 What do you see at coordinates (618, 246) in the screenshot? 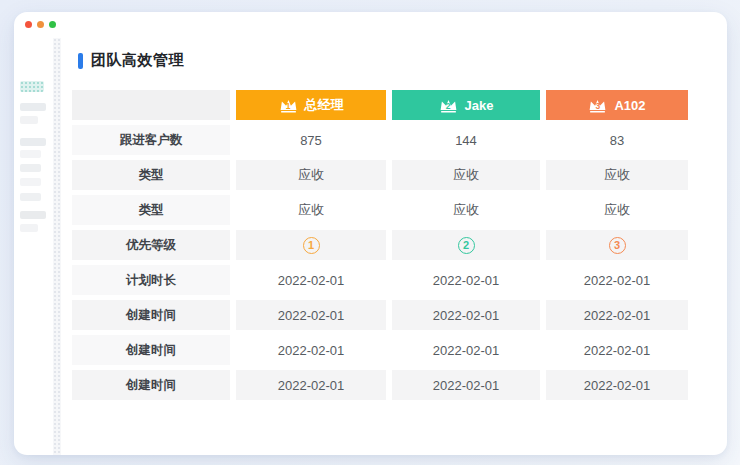
I see `priority-badge: 3` at bounding box center [618, 246].